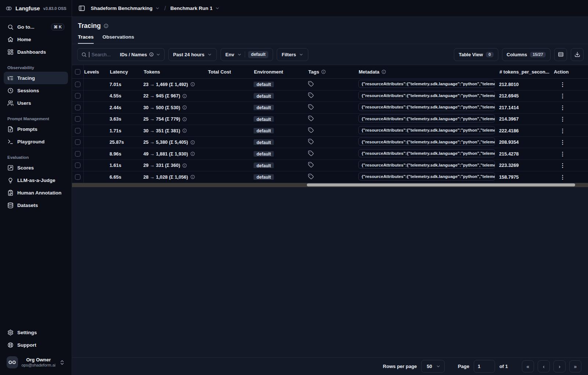 This screenshot has height=375, width=588. Describe the element at coordinates (36, 180) in the screenshot. I see `sidebar-item-llm-as-a-judge: LLM-as-a-Judge` at that location.